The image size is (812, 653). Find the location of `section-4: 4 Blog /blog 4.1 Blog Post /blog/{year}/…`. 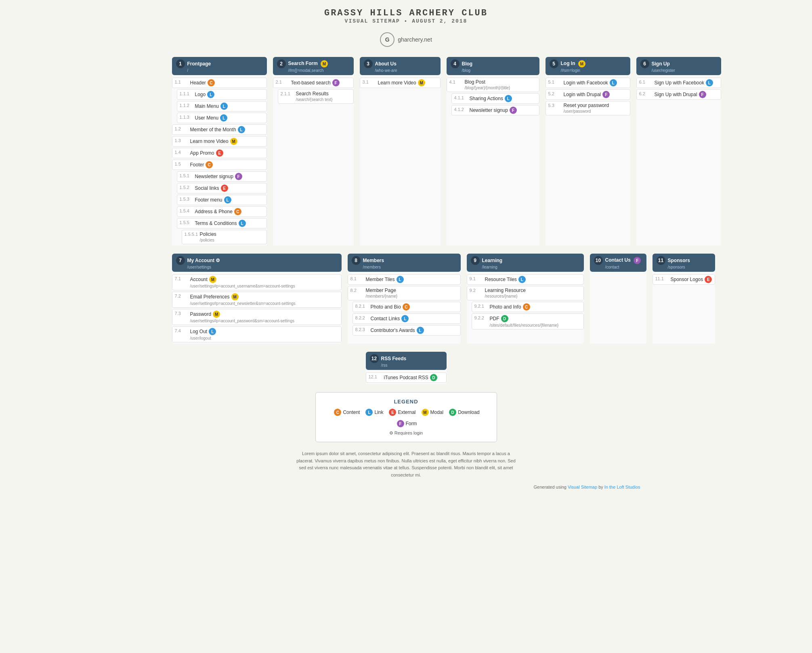

section-4: 4 Blog /blog 4.1 Blog Post /blog/{year}/… is located at coordinates (493, 151).